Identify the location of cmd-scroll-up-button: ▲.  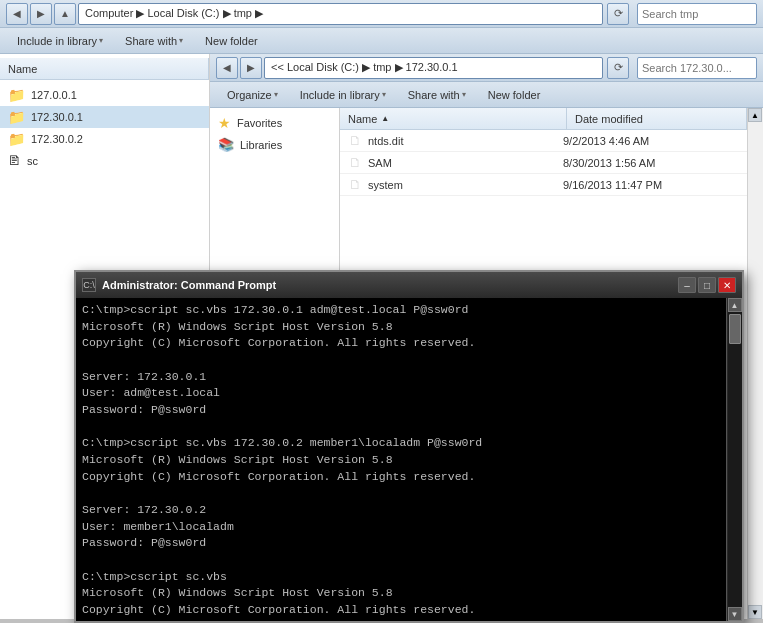
(735, 305).